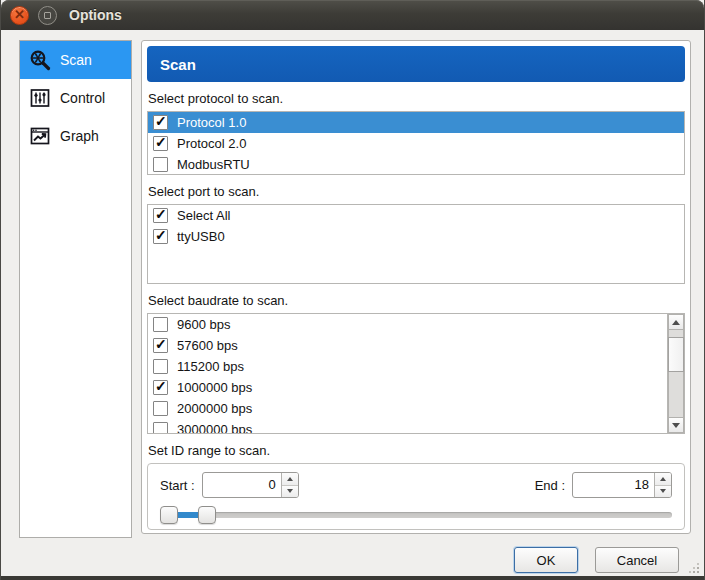  I want to click on port-row: ✓Select All, so click(416, 216).